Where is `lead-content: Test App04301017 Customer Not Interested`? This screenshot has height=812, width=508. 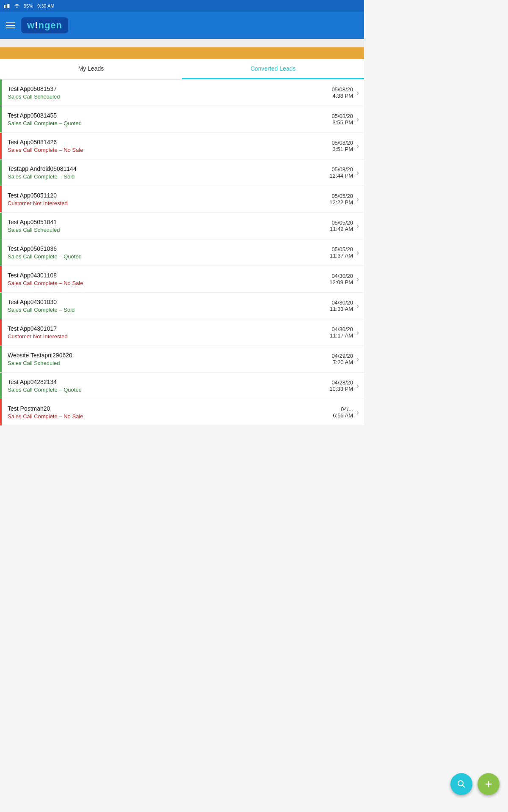
lead-content: Test App04301017 Customer Not Interested is located at coordinates (168, 332).